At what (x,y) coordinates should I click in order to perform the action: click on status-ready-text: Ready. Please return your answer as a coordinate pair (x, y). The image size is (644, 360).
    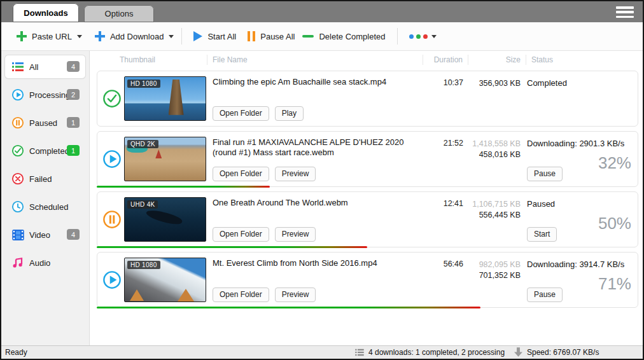
    Looking at the image, I should click on (17, 352).